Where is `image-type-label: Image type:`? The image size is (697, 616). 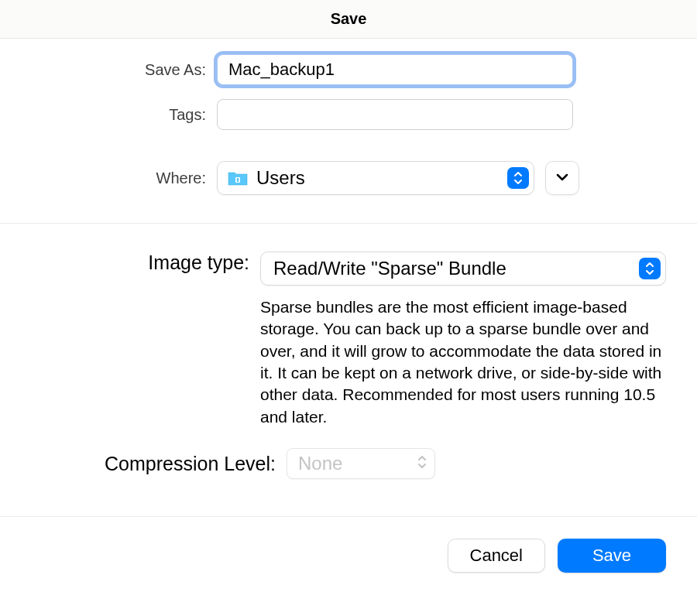
image-type-label: Image type: is located at coordinates (146, 263).